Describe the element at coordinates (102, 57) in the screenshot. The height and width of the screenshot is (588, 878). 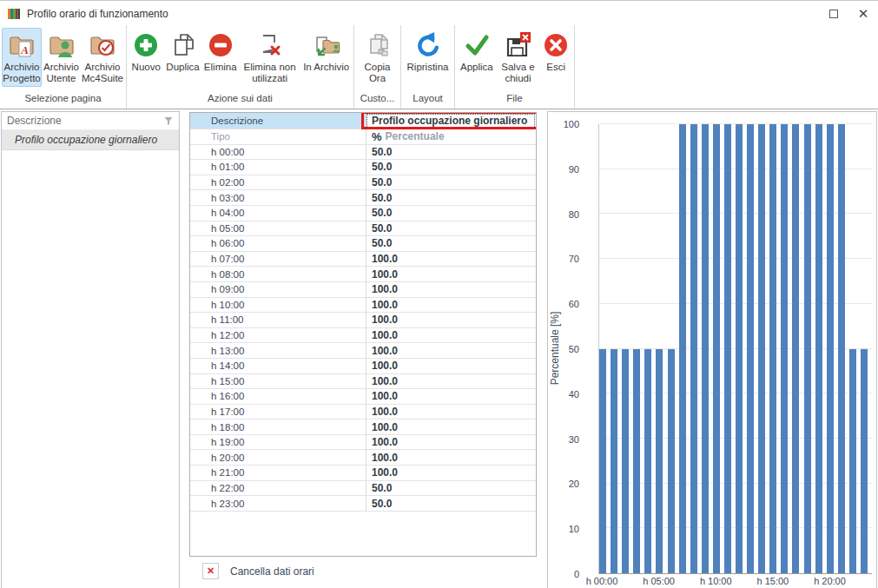
I see `archivio-mc4suite-button: Archivio Mc4Suite` at that location.